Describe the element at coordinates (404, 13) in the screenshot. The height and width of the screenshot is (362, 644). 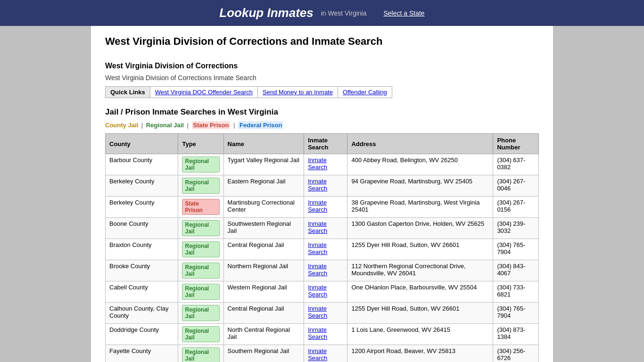
I see `select-state-link: Select a State` at that location.